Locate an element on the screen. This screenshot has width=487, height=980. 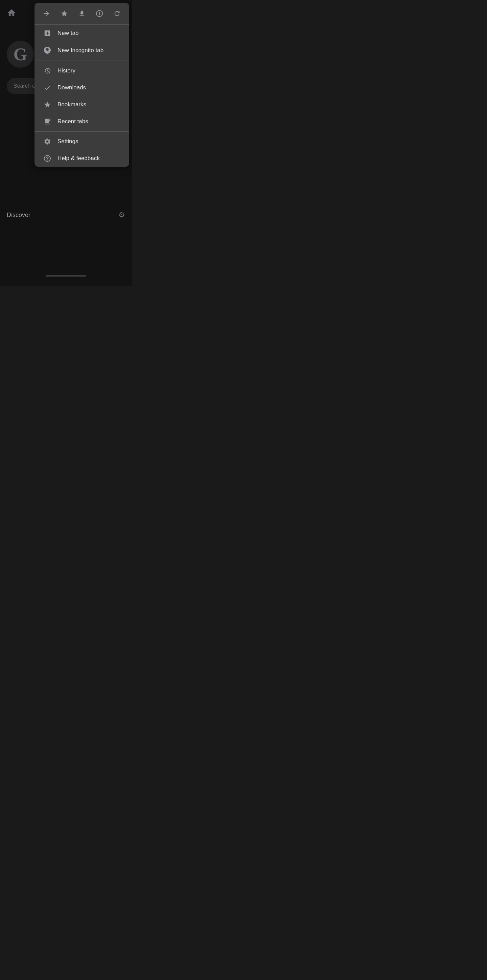
info-icon is located at coordinates (100, 14).